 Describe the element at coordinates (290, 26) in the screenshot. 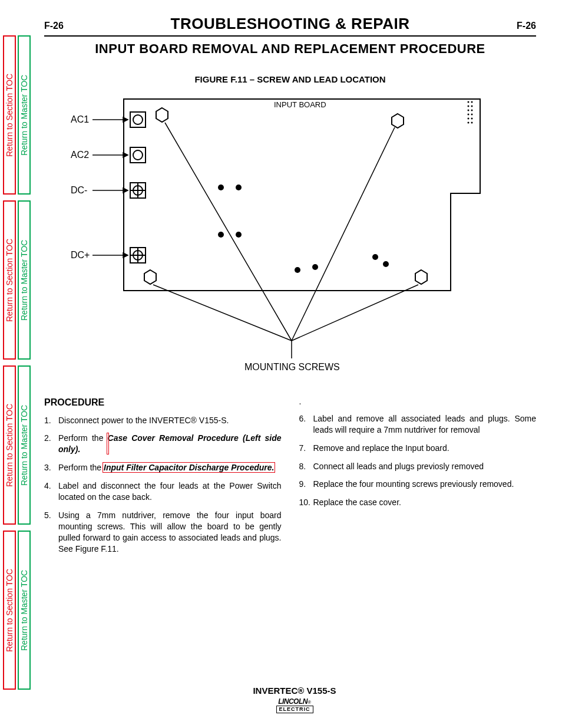

I see `page-header: F-26 TROUBLESHOOTING & REPAIR F-26` at that location.